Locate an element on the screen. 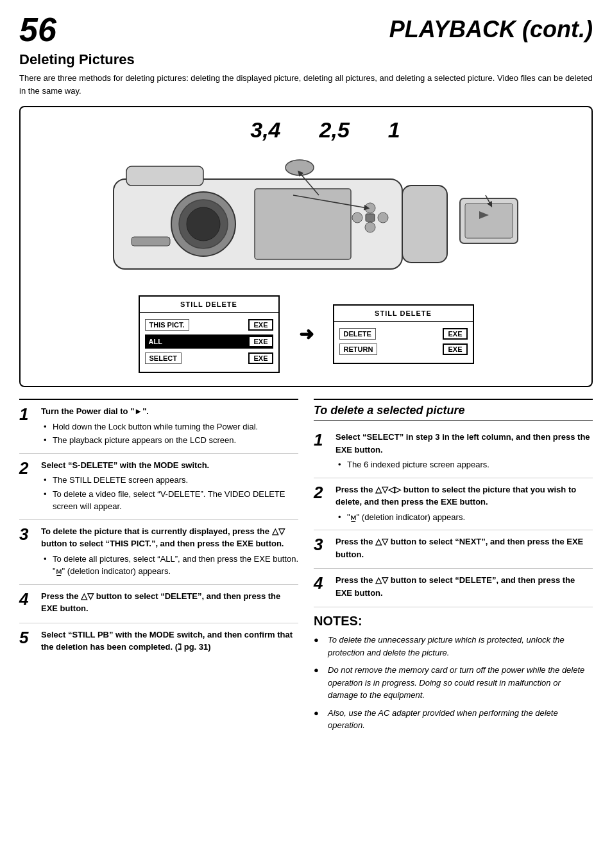  step-right-content-3: Press the △▽ button to select “NEXT”, an… is located at coordinates (464, 550).